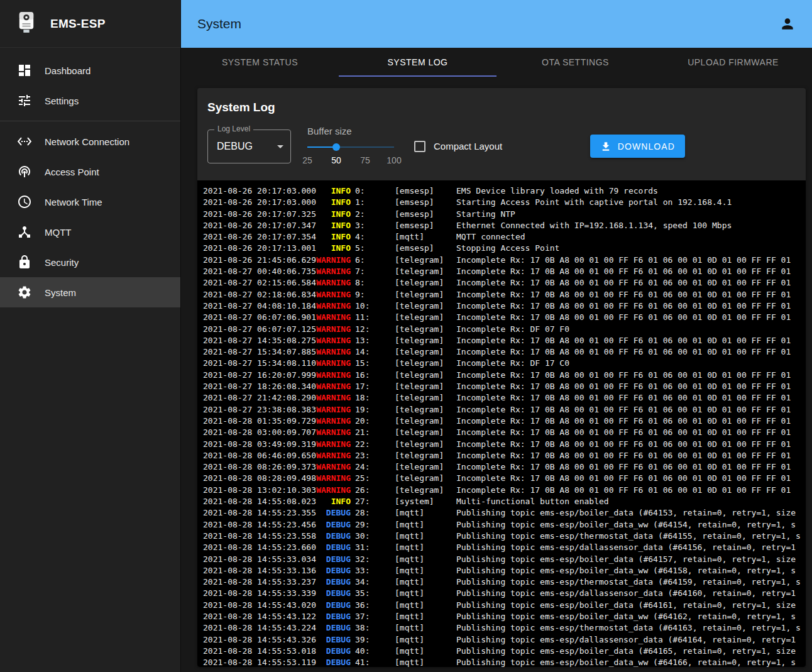 This screenshot has height=672, width=812. I want to click on log-index: 10:, so click(370, 306).